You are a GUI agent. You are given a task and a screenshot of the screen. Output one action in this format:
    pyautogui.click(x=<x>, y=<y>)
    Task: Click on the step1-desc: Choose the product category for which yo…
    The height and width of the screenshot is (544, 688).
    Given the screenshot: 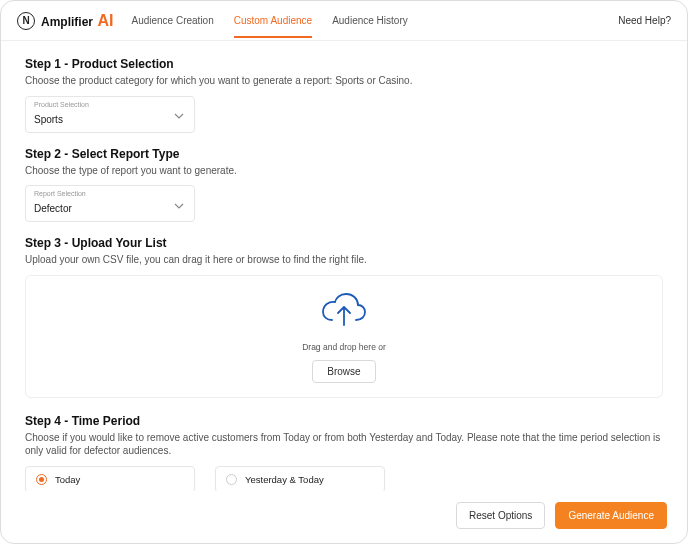 What is the action you would take?
    pyautogui.click(x=344, y=81)
    